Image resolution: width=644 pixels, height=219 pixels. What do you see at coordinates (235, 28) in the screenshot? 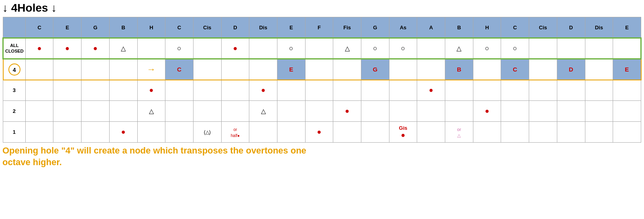
I see `header-D1: D` at bounding box center [235, 28].